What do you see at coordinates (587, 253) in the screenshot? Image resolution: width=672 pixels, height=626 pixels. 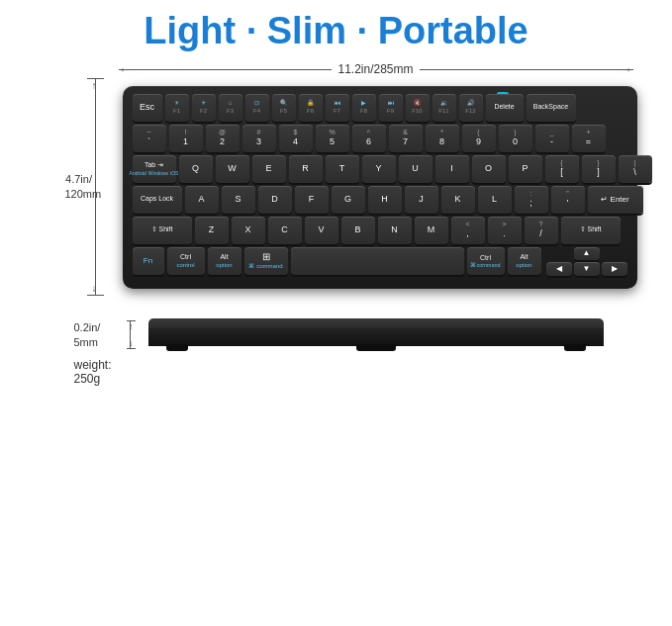 I see `key-arrow-up: ▲` at bounding box center [587, 253].